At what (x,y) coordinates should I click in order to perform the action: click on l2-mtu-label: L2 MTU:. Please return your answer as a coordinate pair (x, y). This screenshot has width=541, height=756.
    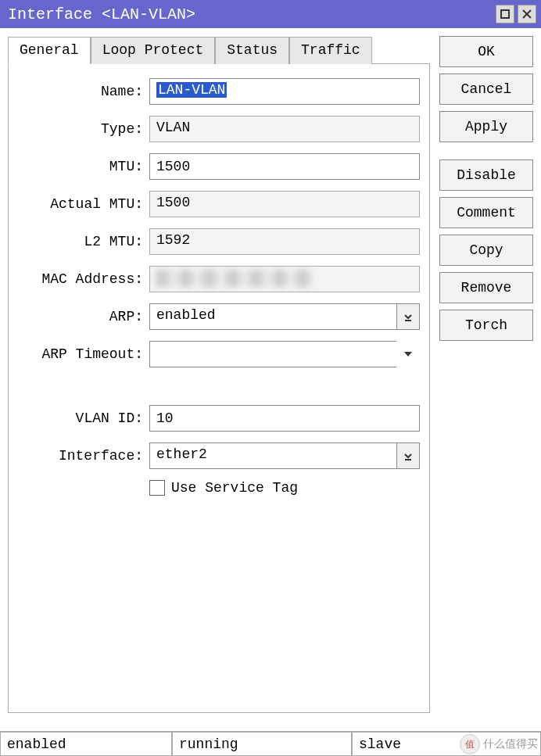
    Looking at the image, I should click on (81, 242).